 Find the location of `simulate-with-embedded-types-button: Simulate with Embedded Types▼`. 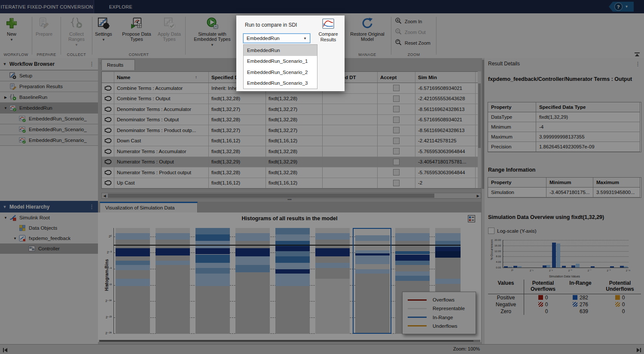

simulate-with-embedded-types-button: Simulate with Embedded Types▼ is located at coordinates (212, 32).